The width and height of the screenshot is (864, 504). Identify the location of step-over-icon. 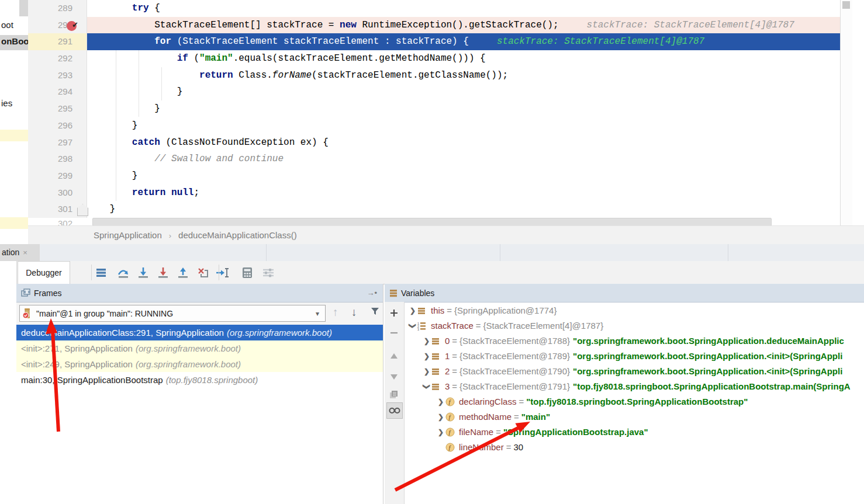
(123, 273).